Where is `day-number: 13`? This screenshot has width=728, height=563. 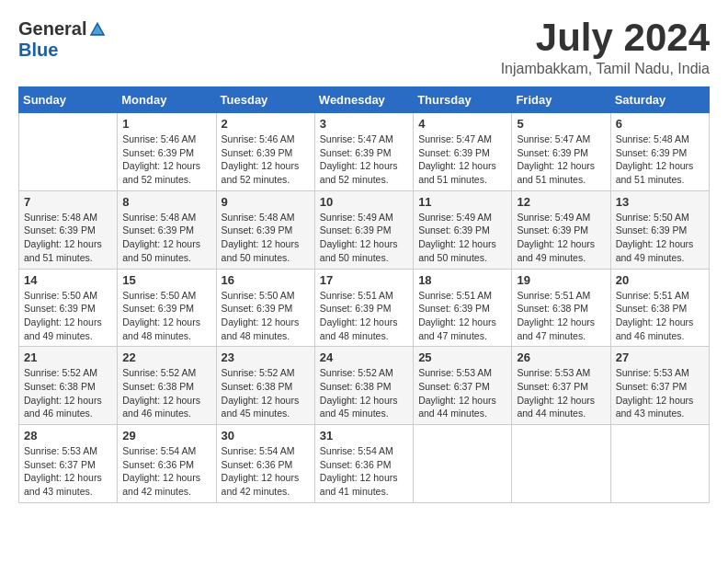
day-number: 13 is located at coordinates (660, 202).